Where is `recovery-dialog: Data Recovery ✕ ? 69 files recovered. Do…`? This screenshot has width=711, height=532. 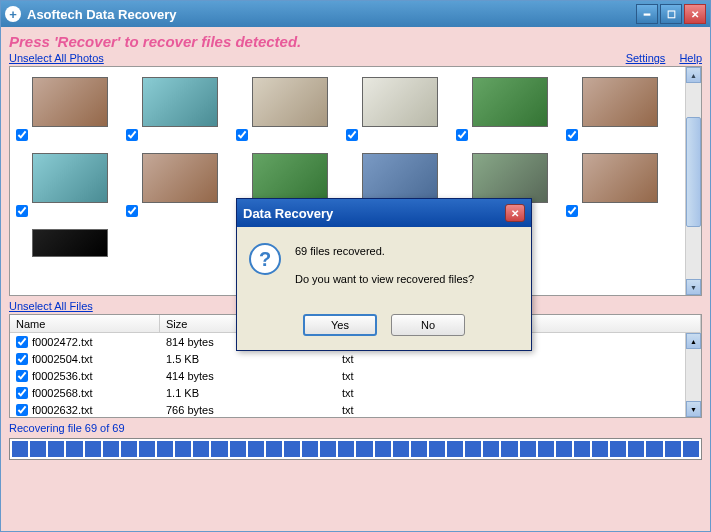 recovery-dialog: Data Recovery ✕ ? 69 files recovered. Do… is located at coordinates (384, 274).